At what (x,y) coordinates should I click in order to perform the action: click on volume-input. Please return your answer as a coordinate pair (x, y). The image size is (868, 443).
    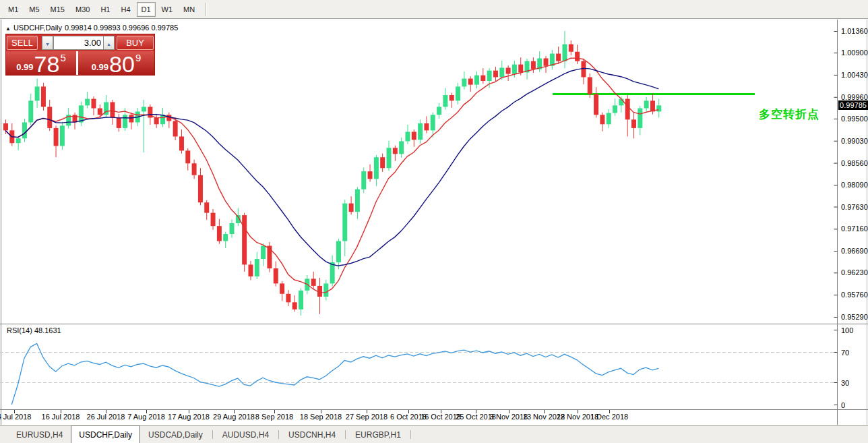
    Looking at the image, I should click on (79, 43).